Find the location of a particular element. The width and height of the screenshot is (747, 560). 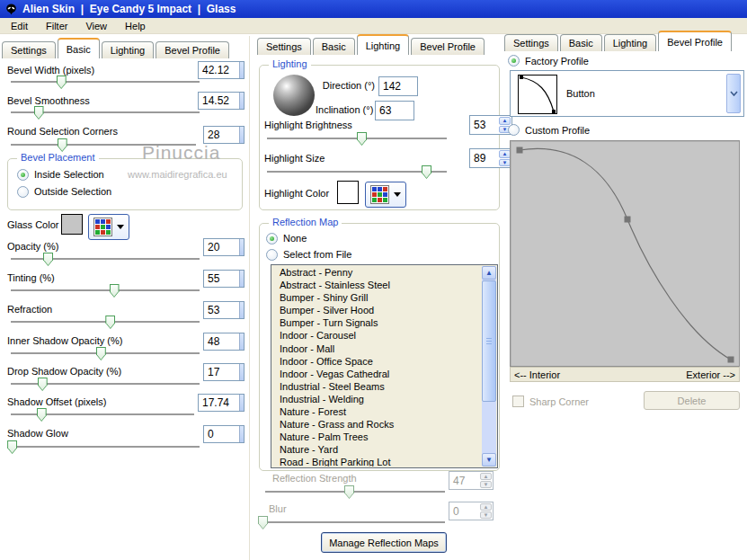

list-item: Bumper - Shiny Grill is located at coordinates (378, 298).